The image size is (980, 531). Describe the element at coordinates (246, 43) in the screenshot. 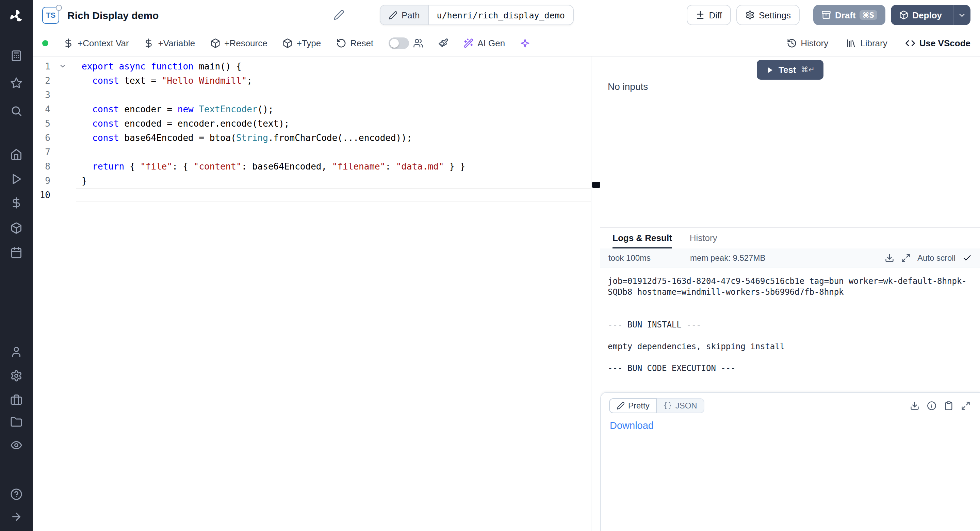

I see `resource-label: +Resource` at that location.